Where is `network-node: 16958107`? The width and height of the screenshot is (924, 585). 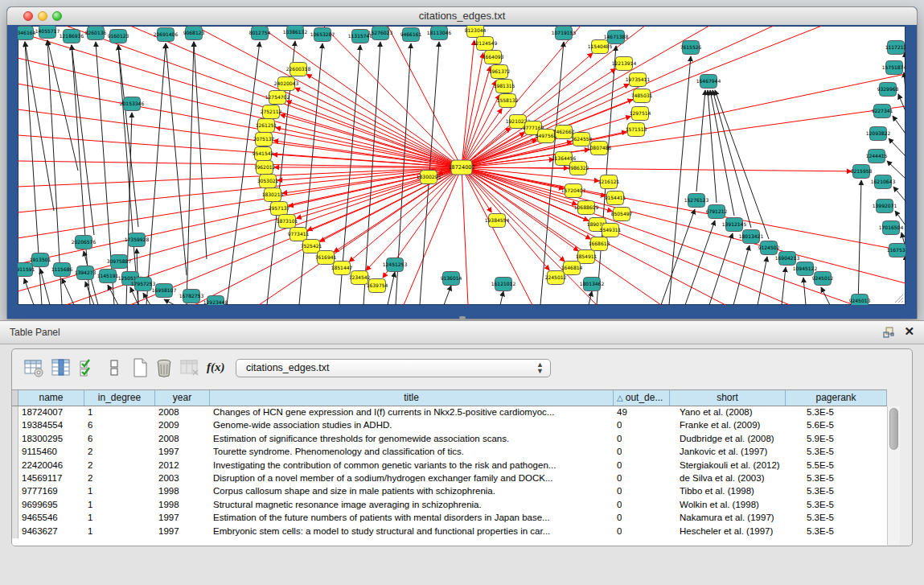 network-node: 16958107 is located at coordinates (164, 291).